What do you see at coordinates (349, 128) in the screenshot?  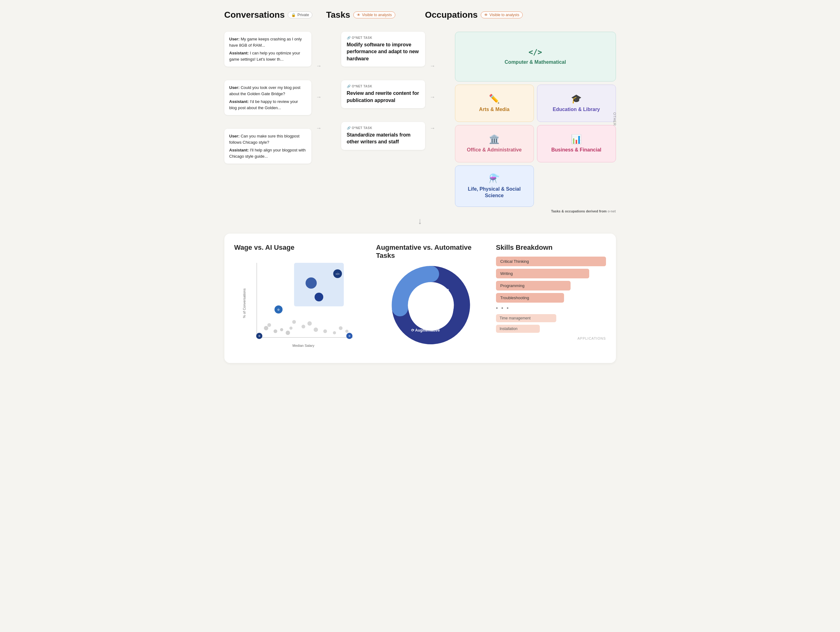 I see `link-icon-3: 🔗` at bounding box center [349, 128].